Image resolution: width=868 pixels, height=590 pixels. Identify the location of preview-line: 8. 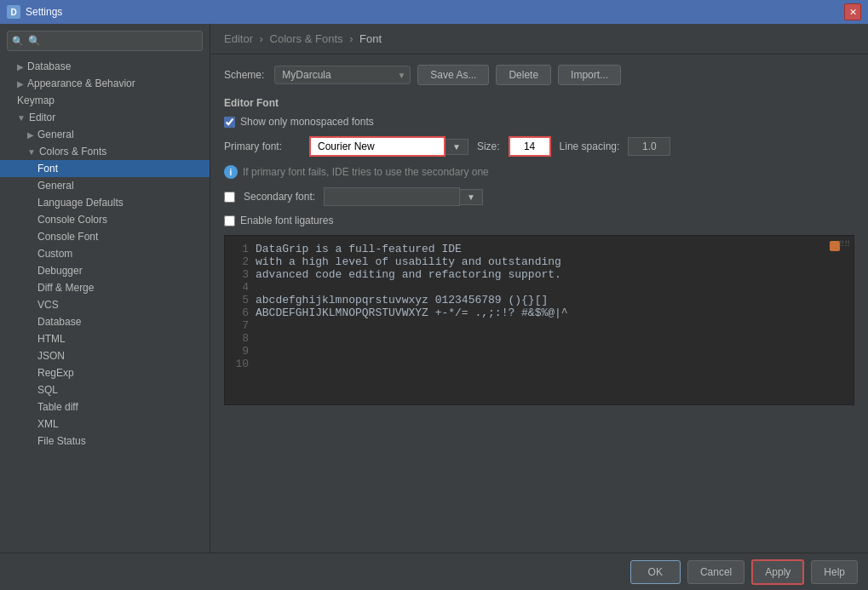
(539, 339).